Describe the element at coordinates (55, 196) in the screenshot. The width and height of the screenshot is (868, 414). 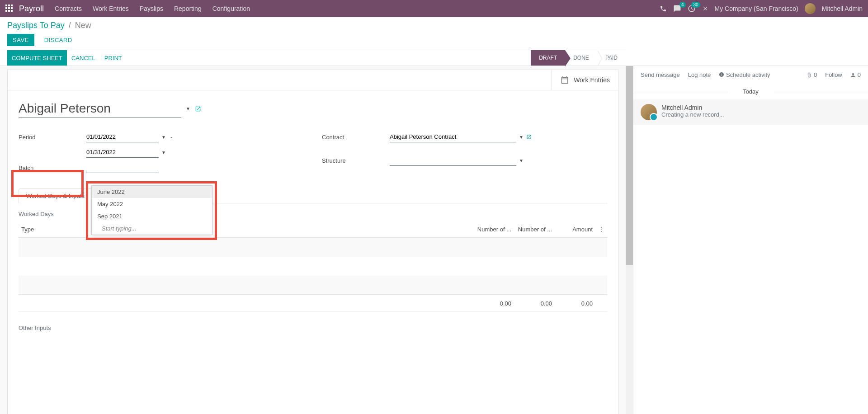
I see `tab-worked-days: Worked Days & Inputs` at that location.